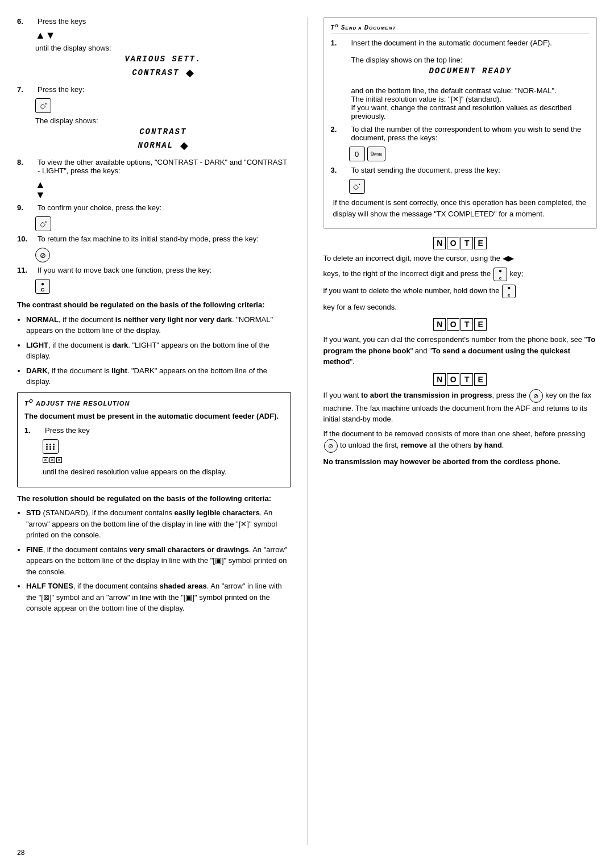  I want to click on display-normal: NORMAL ◆, so click(163, 145).